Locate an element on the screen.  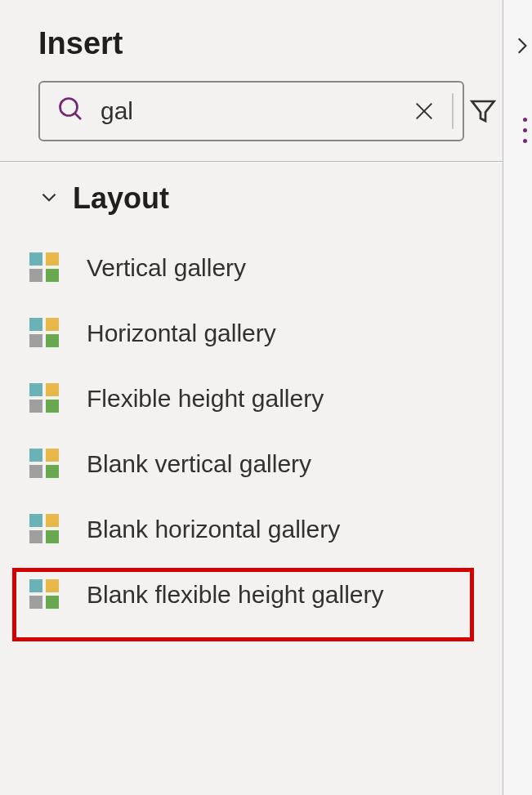
item-blank-flexible-height-gallery: Blank flexible height gallery is located at coordinates (252, 595).